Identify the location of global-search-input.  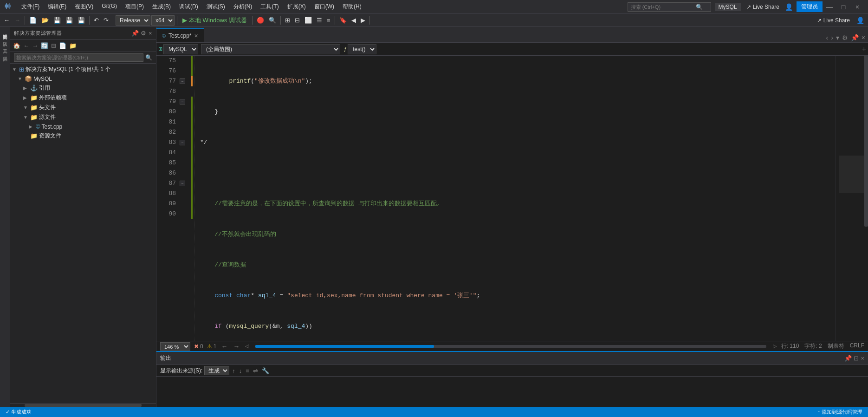
(663, 7).